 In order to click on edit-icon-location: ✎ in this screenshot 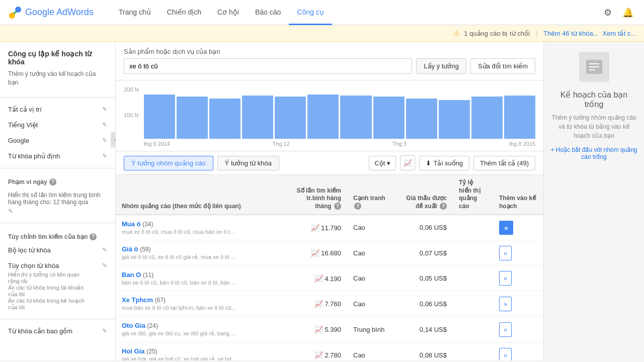, I will do `click(105, 109)`.